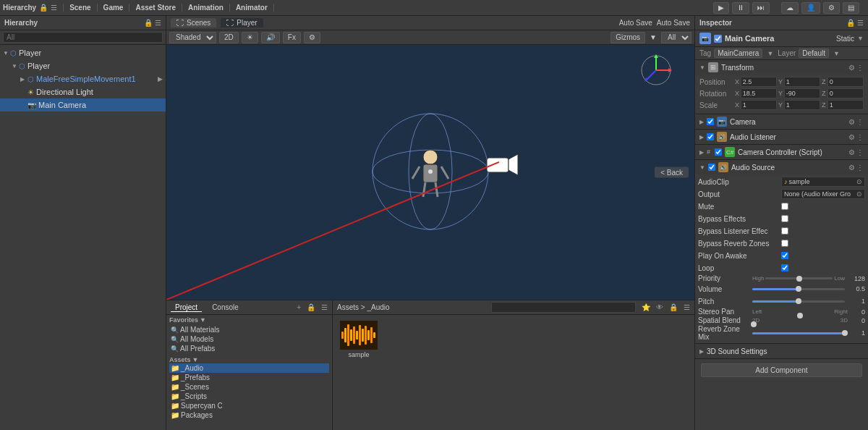  What do you see at coordinates (852, 68) in the screenshot?
I see `transform-settings-btn: ⚙` at bounding box center [852, 68].